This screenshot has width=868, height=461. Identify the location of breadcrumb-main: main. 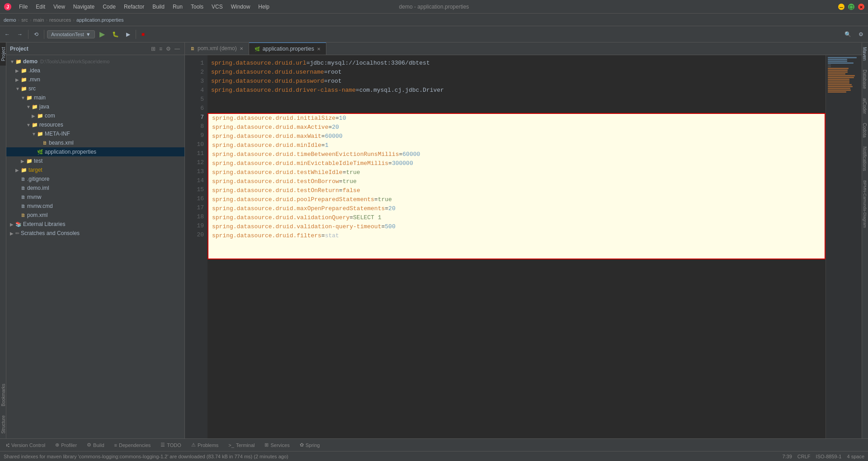
(39, 20).